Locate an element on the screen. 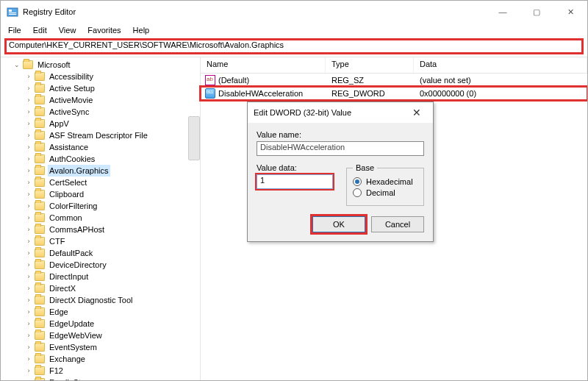  menu-edit: Edit is located at coordinates (40, 30).